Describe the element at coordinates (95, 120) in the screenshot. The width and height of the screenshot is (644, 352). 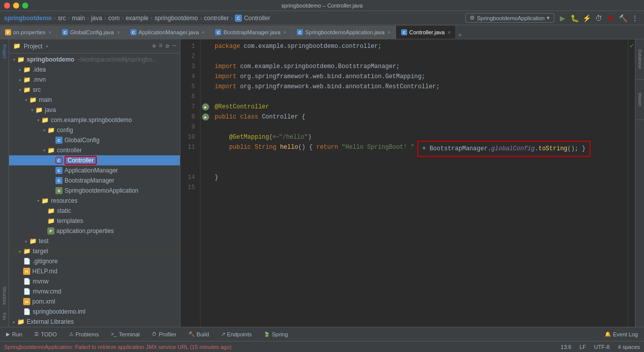
I see `tree-com-example: ▾ 📁 com.example.springbootdemo` at that location.